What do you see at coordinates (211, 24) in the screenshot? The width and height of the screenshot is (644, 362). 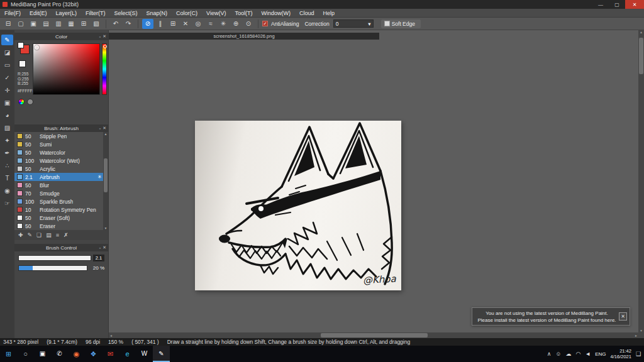 I see `curve-snap-icon: ≈` at bounding box center [211, 24].